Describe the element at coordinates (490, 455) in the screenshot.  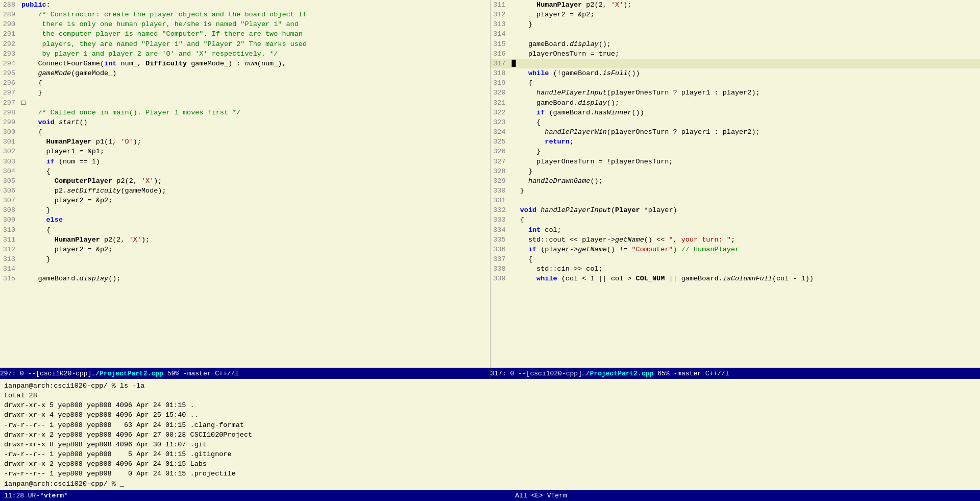
I see `terminal-line: -rw-r--r-- 1 yep808 yep808 5 Apr 24 01:1…` at that location.